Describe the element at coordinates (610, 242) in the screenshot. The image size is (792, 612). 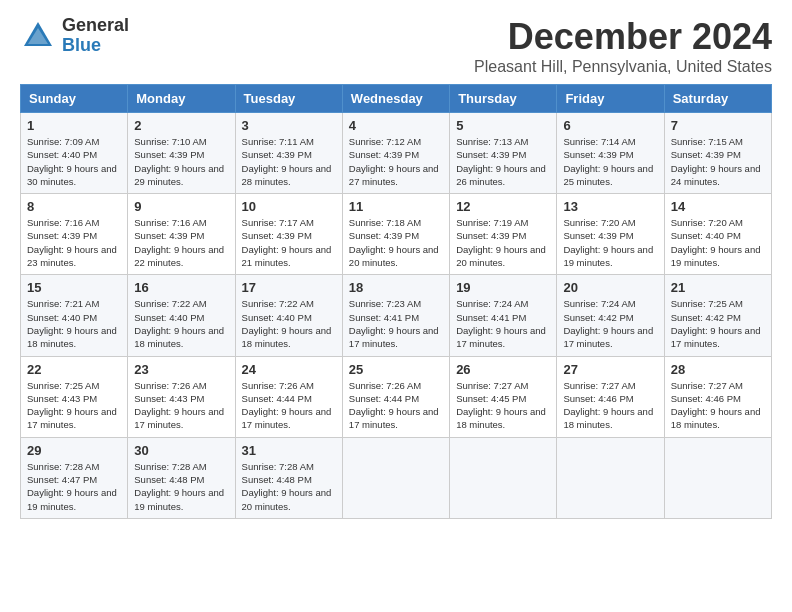
I see `day-info: Sunrise: 7:20 AMSunset: 4:39 PMDaylight:…` at that location.